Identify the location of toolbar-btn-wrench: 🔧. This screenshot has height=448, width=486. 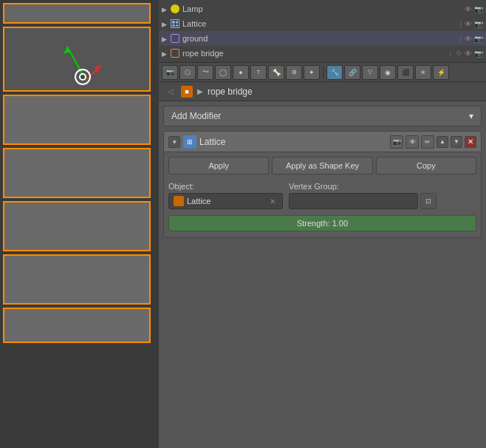
(335, 72).